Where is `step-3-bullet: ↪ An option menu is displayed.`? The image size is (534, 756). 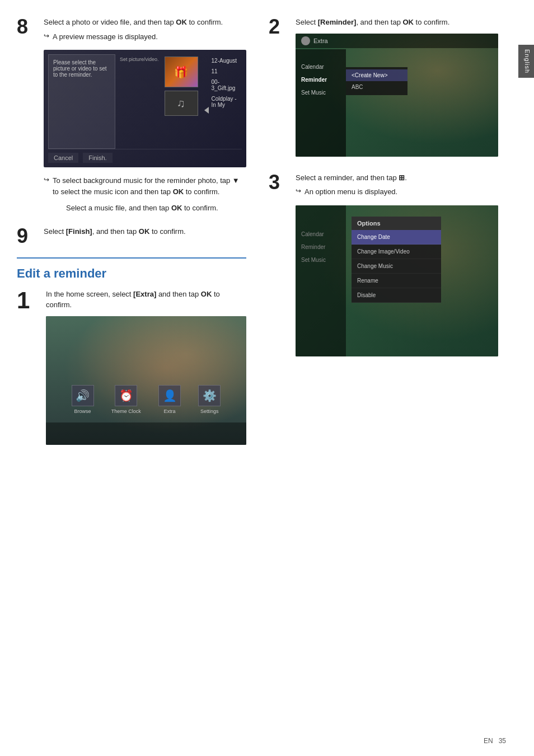
step-3-bullet: ↪ An option menu is displayed. is located at coordinates (397, 193).